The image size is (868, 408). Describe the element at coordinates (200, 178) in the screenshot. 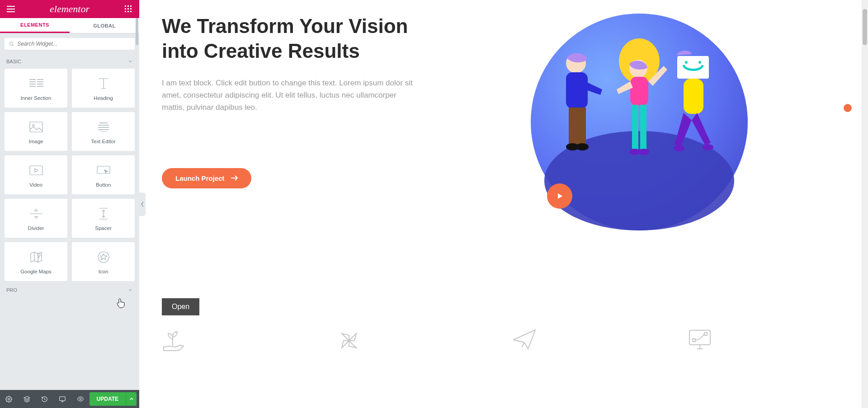

I see `cta-label: Launch Project` at that location.